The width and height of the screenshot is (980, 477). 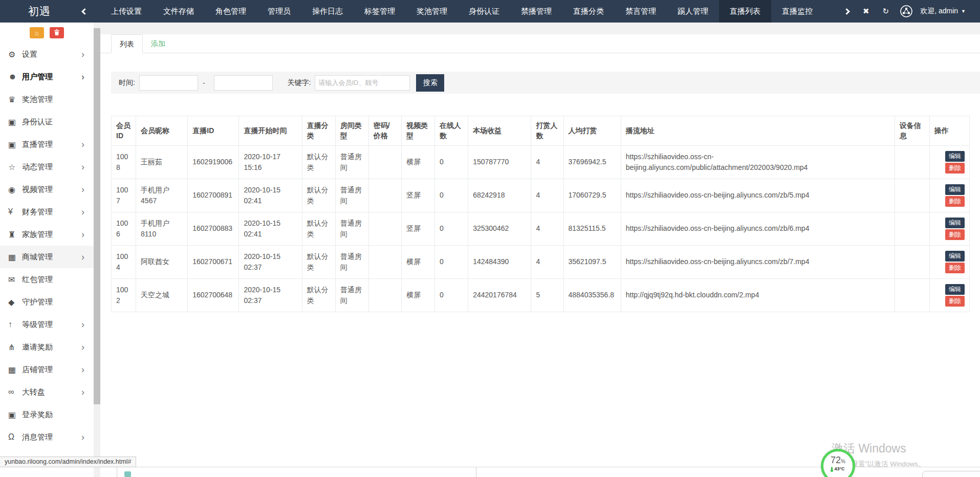 I want to click on topnav-item: 文件存储, so click(x=179, y=11).